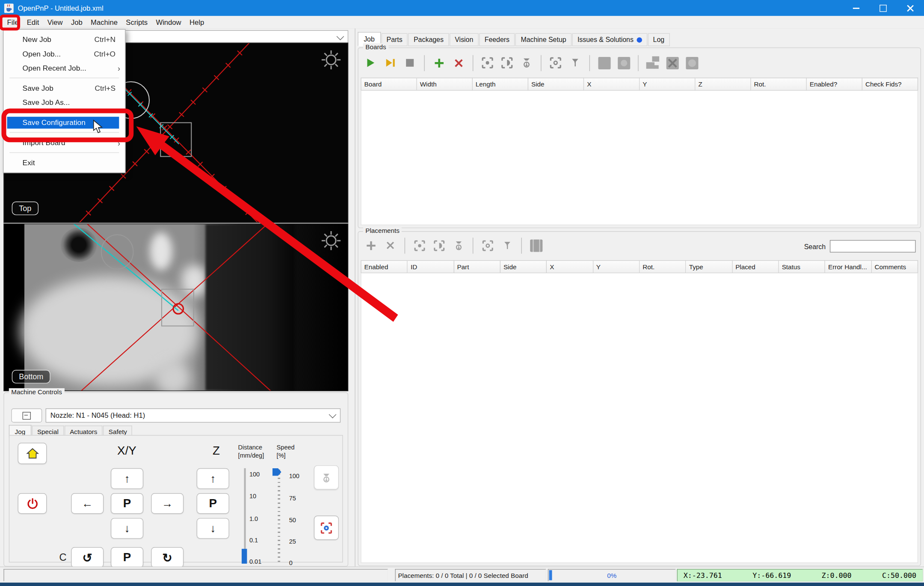 The height and width of the screenshot is (586, 924). Describe the element at coordinates (244, 556) in the screenshot. I see `distance-slider-handle` at that location.